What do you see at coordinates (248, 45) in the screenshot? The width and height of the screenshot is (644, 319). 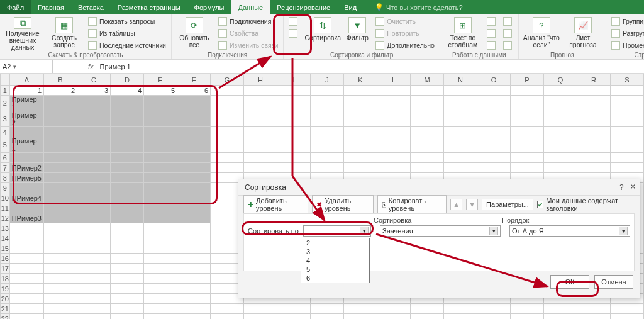 I see `edit-links-button: Изменить связи` at bounding box center [248, 45].